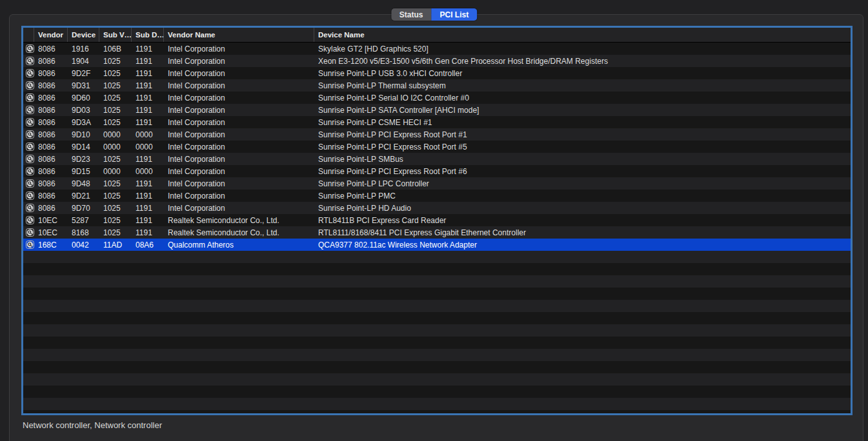 This screenshot has height=441, width=868. I want to click on tab-status: Status, so click(412, 14).